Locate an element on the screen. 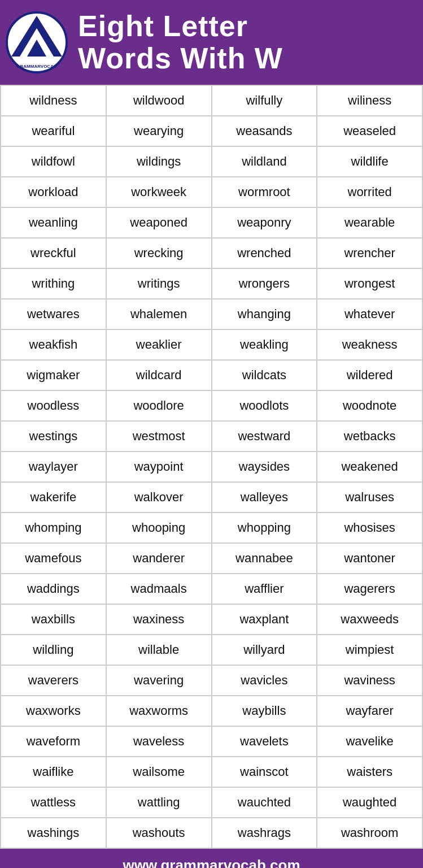  word-cell: willable is located at coordinates (159, 650).